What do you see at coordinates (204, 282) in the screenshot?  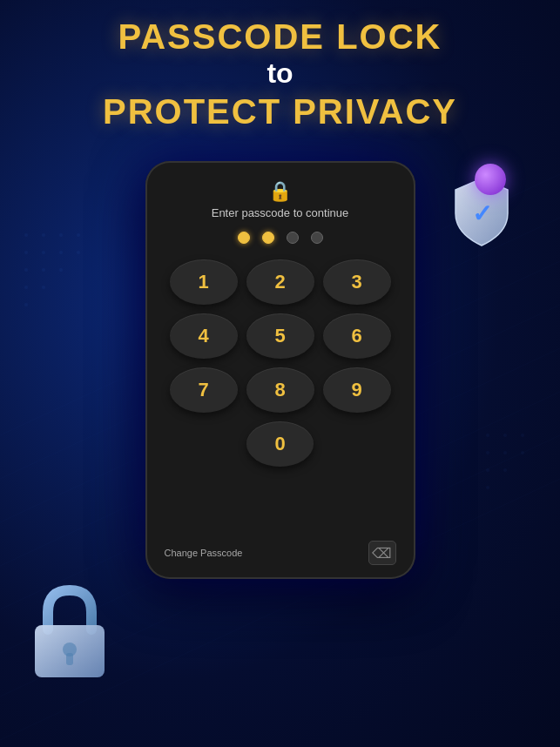 I see `numpad-btn-1: 1` at bounding box center [204, 282].